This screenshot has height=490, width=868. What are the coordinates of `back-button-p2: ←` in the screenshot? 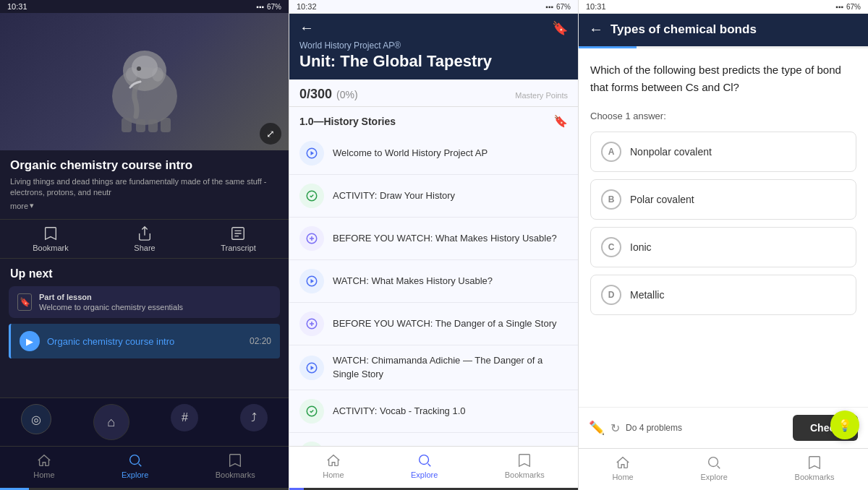 It's located at (307, 27).